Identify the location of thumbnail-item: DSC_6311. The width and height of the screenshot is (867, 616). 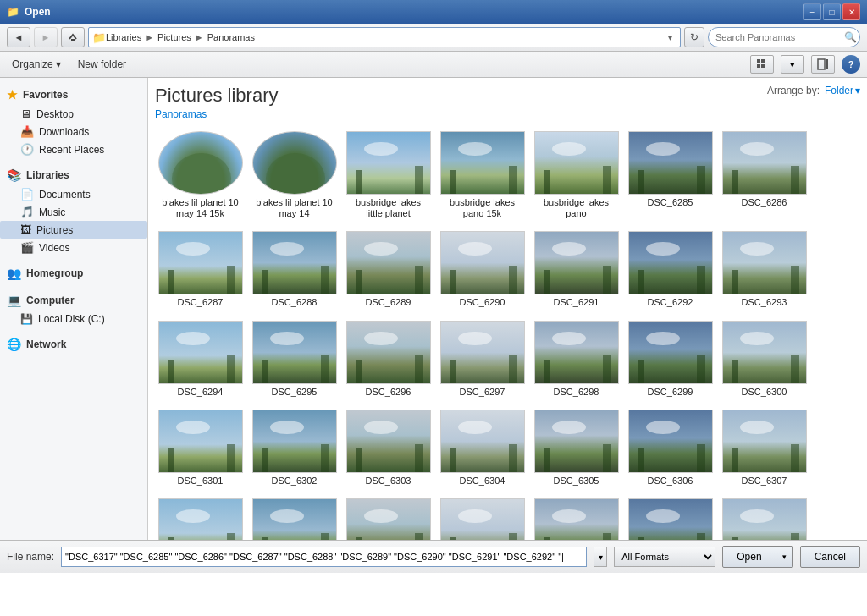
(483, 517).